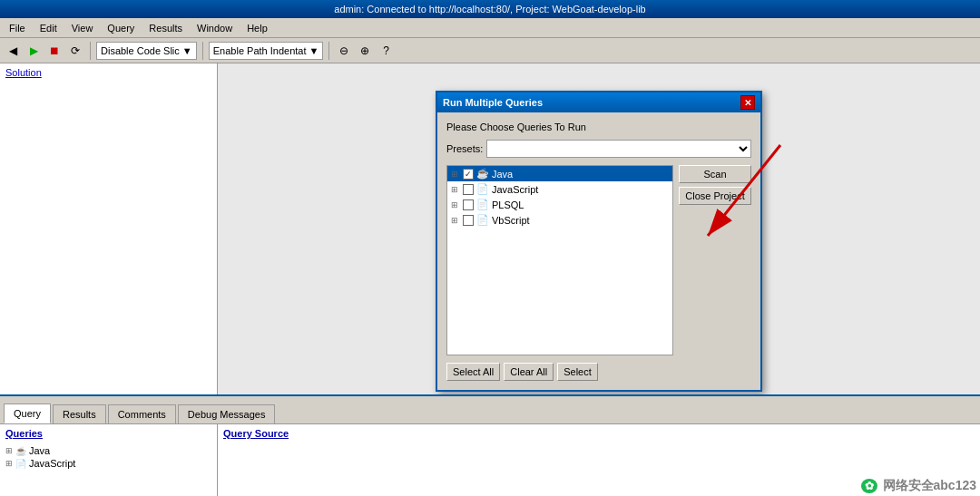  What do you see at coordinates (748, 102) in the screenshot?
I see `dialog-close-button: ✕` at bounding box center [748, 102].